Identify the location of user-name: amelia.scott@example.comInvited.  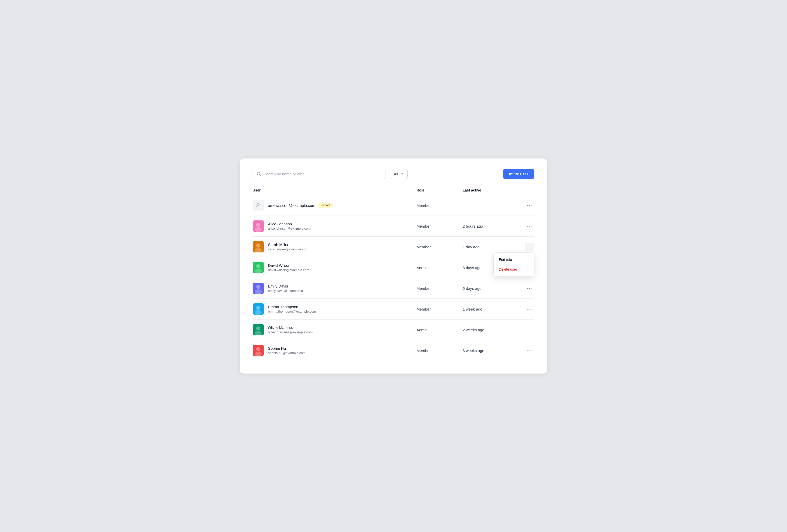
(300, 205).